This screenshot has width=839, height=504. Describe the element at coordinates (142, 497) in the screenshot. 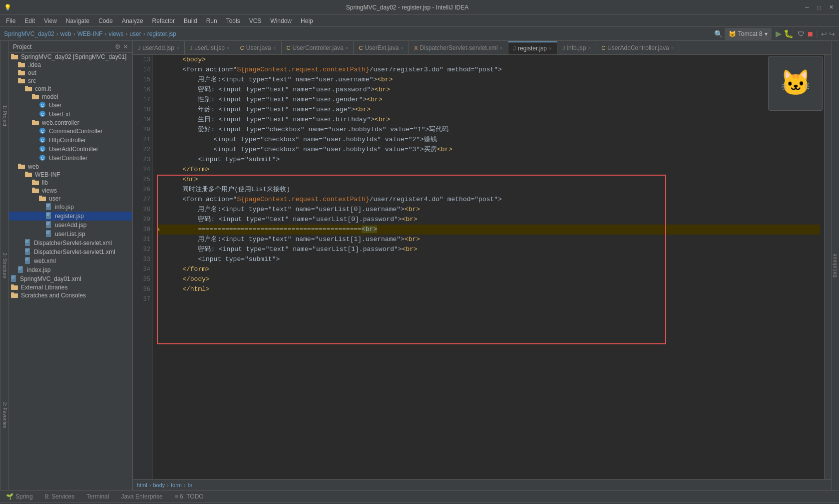

I see `tab-java-enterprise: Java Enterprise` at that location.